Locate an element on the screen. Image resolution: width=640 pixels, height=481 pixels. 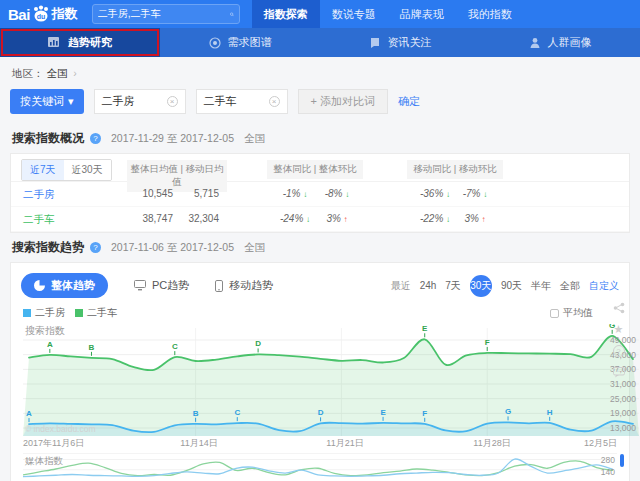
range-custom: 自定义 is located at coordinates (604, 286).